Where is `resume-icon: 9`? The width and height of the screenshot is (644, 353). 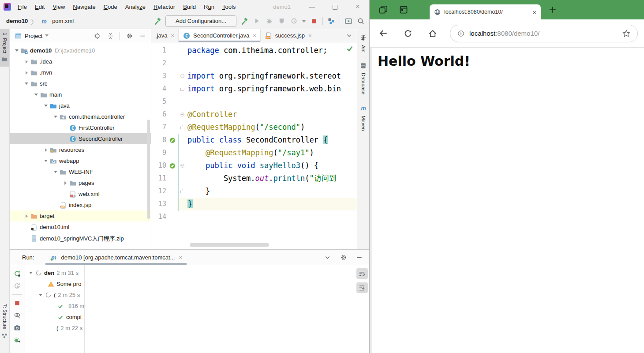
resume-icon: 9 is located at coordinates (17, 286).